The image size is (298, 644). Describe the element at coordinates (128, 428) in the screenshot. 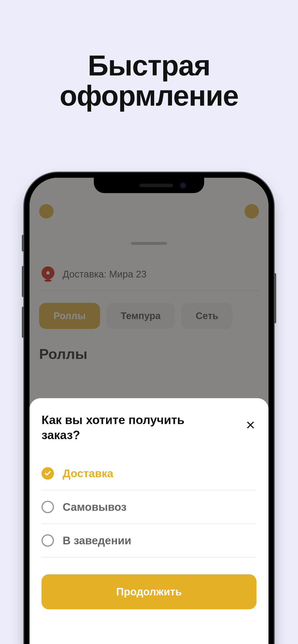

I see `modal-title: Как вы хотите получить заказ?` at that location.